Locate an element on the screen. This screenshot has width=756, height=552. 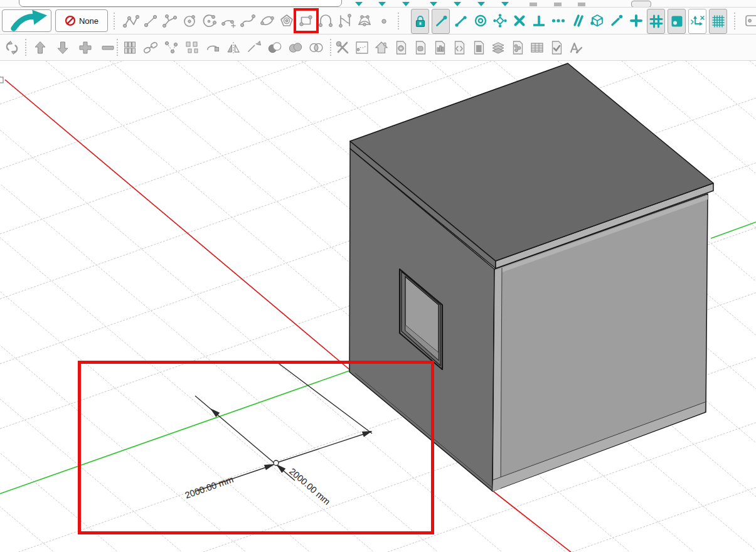
remove-element-button is located at coordinates (108, 48).